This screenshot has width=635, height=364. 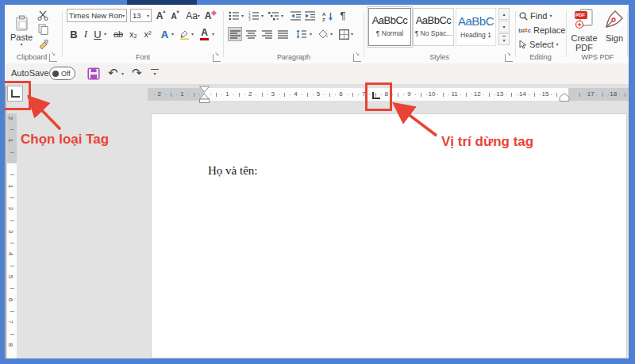 What do you see at coordinates (74, 34) in the screenshot?
I see `bold-button: B` at bounding box center [74, 34].